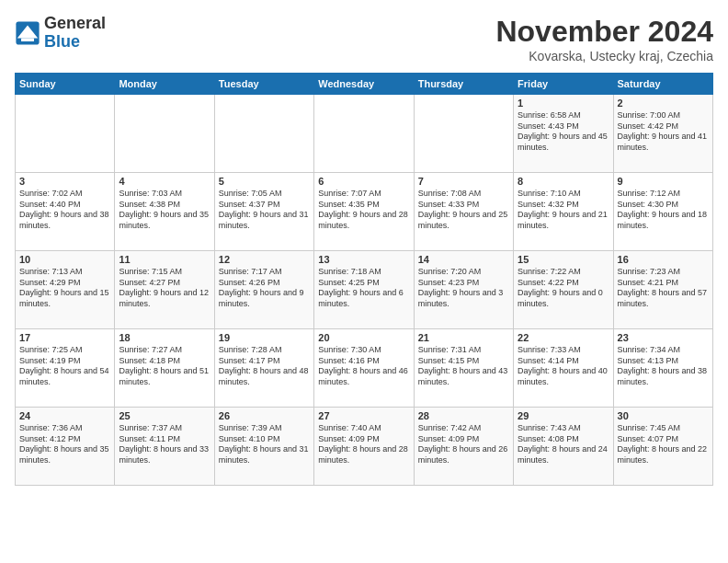 Image resolution: width=728 pixels, height=563 pixels. What do you see at coordinates (65, 85) in the screenshot?
I see `col-sunday: Sunday` at bounding box center [65, 85].